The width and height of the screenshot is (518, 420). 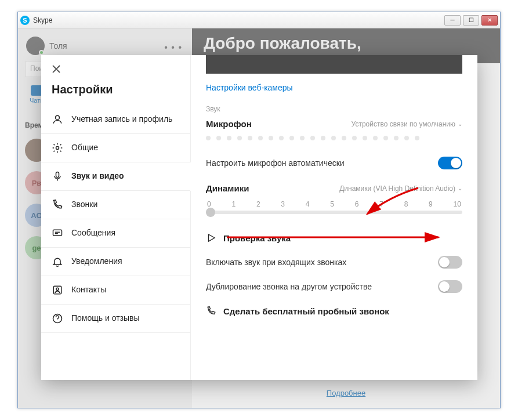 I want to click on microphone-icon, so click(x=57, y=176).